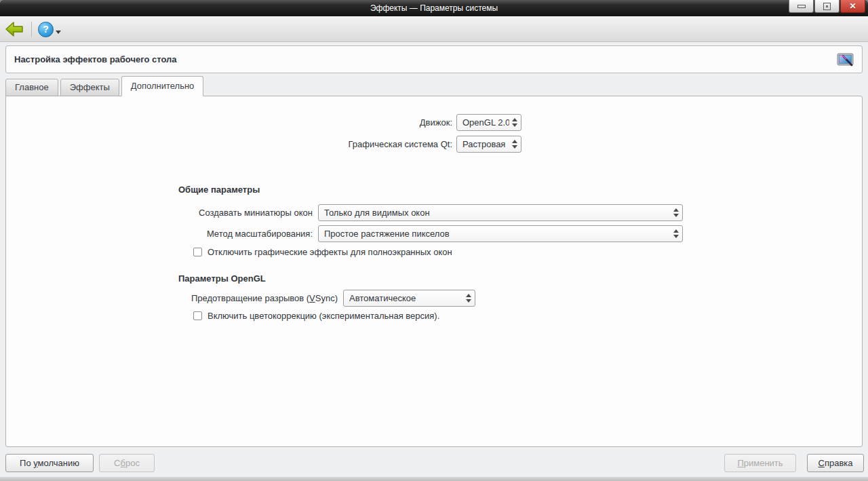  I want to click on scaling-value: Простое растяжение пикселов, so click(495, 233).